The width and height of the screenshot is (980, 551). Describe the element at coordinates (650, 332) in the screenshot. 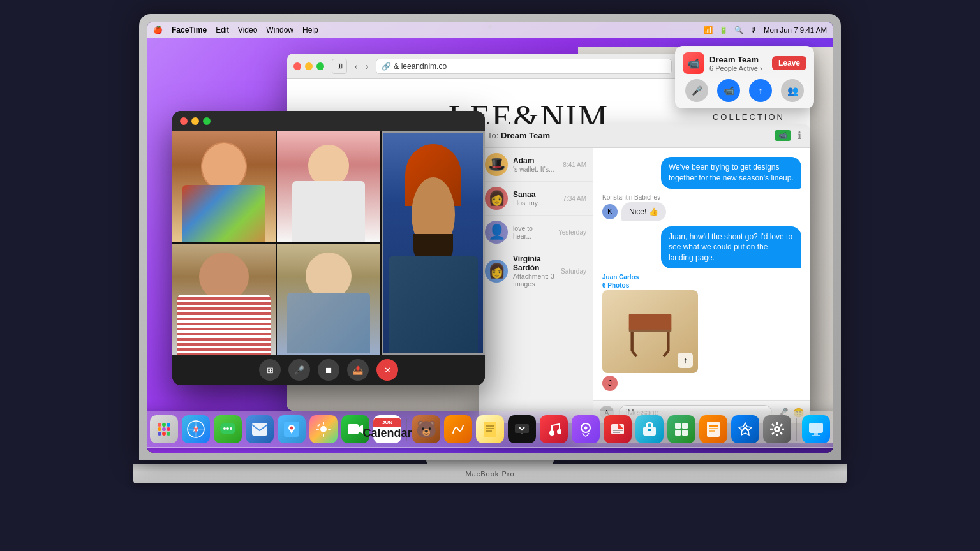

I see `chair-photo-message: ↑` at that location.